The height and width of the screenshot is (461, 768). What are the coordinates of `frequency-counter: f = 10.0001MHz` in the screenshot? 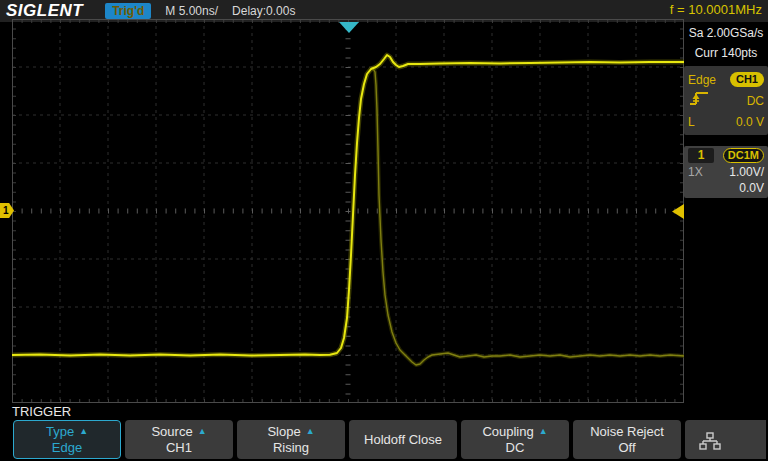 It's located at (716, 10).